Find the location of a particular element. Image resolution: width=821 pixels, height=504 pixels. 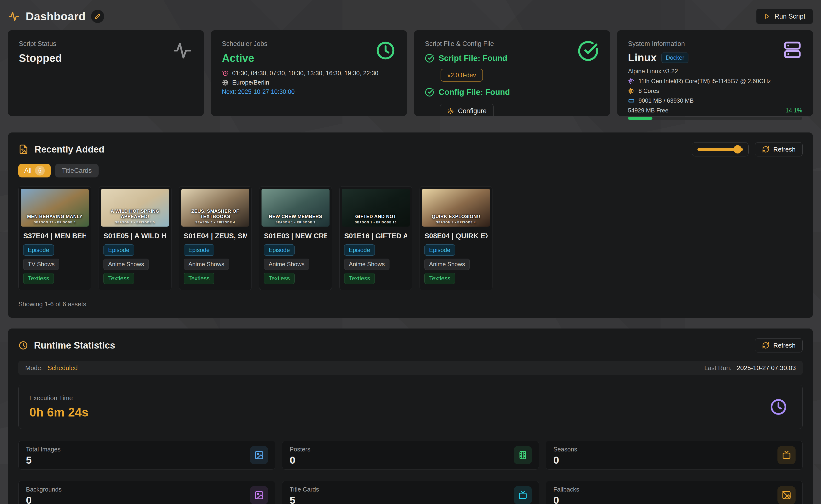

thumbnail-subtitle: SEASON 37 • EPISODE 4 is located at coordinates (55, 222).